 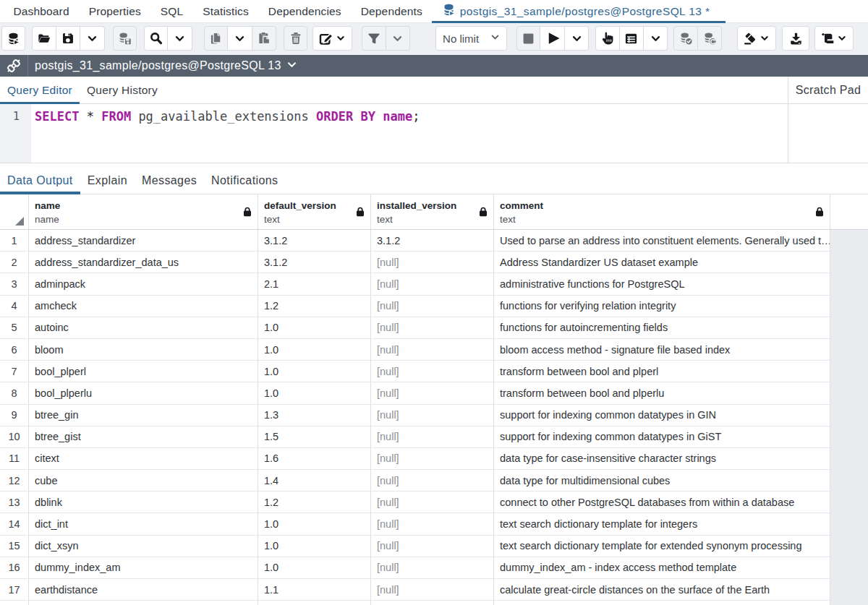 What do you see at coordinates (315, 481) in the screenshot?
I see `cell-default_version: 1.4` at bounding box center [315, 481].